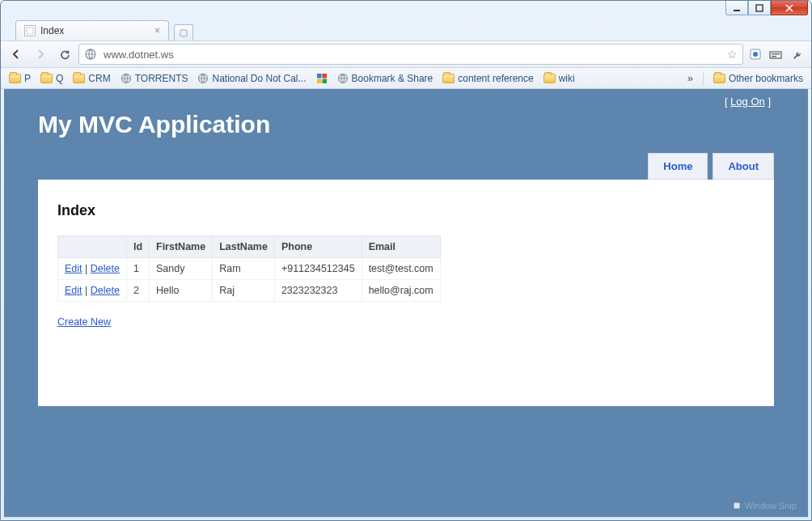 The image size is (812, 521). What do you see at coordinates (154, 78) in the screenshot?
I see `bookmark-item: TORRENTS` at bounding box center [154, 78].